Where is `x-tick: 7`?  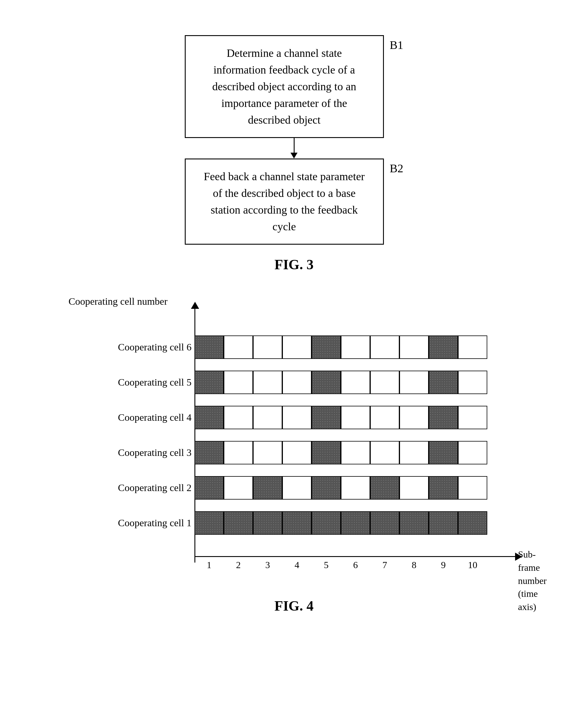 x-tick: 7 is located at coordinates (385, 565).